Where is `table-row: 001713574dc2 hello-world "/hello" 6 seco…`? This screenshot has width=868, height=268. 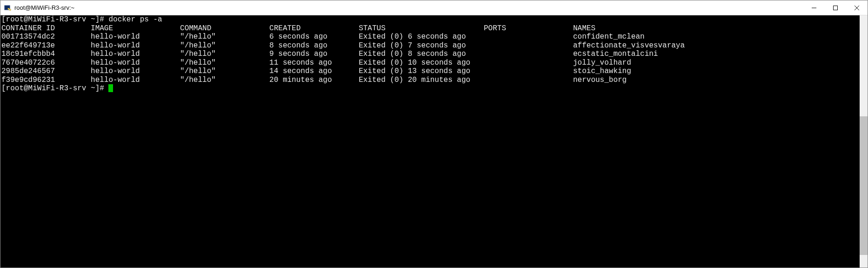 table-row: 001713574dc2 hello-world "/hello" 6 seco… is located at coordinates (430, 37).